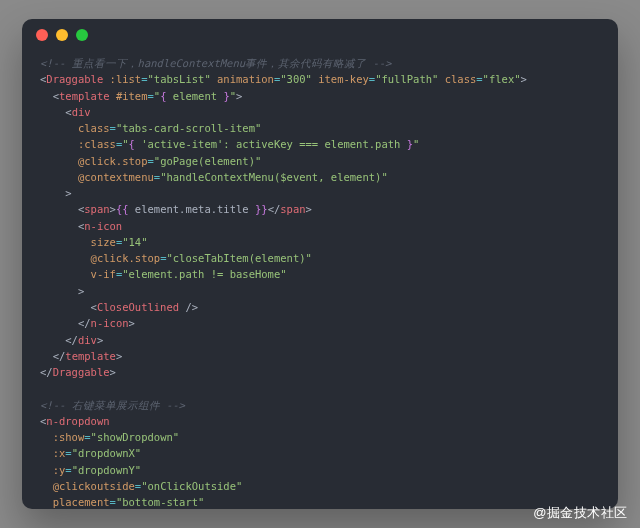  Describe the element at coordinates (320, 453) in the screenshot. I see `code-line: :x="dropdownX"` at that location.